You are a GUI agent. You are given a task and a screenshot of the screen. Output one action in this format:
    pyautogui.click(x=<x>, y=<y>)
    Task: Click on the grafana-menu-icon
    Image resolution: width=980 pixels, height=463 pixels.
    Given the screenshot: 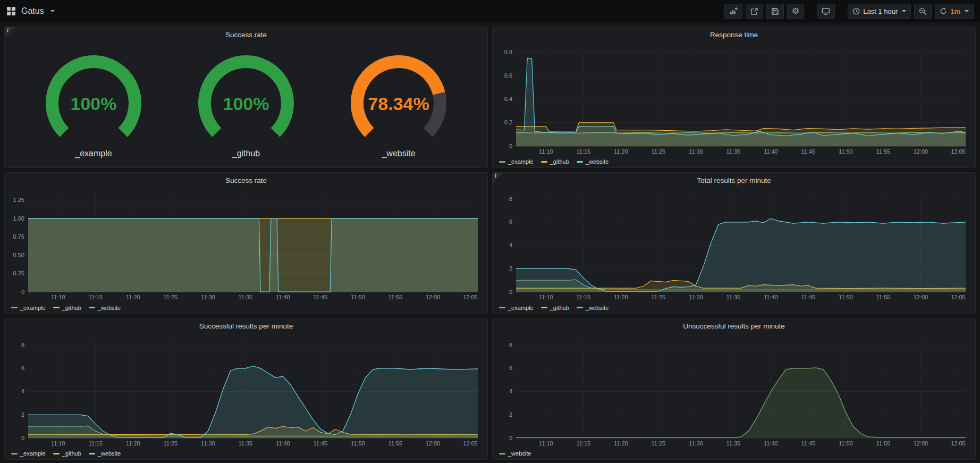 What is the action you would take?
    pyautogui.click(x=11, y=11)
    